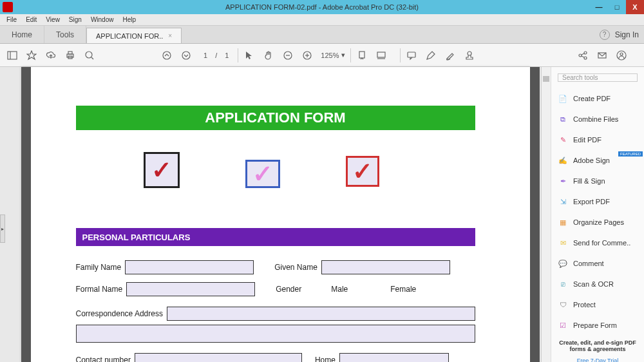 This screenshot has width=644, height=362. What do you see at coordinates (170, 36) in the screenshot?
I see `tab-close-icon: ×` at bounding box center [170, 36].